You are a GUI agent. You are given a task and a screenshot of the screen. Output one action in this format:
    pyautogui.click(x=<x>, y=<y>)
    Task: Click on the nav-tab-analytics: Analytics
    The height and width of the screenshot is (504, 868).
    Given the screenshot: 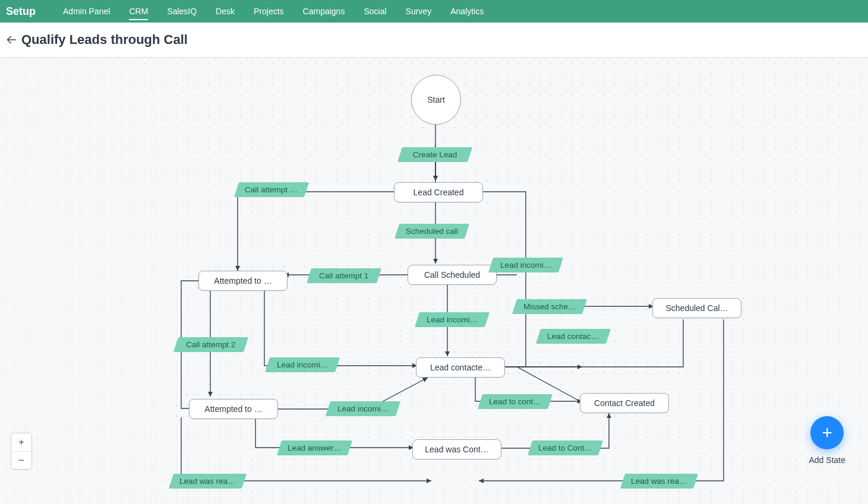 What is the action you would take?
    pyautogui.click(x=467, y=11)
    